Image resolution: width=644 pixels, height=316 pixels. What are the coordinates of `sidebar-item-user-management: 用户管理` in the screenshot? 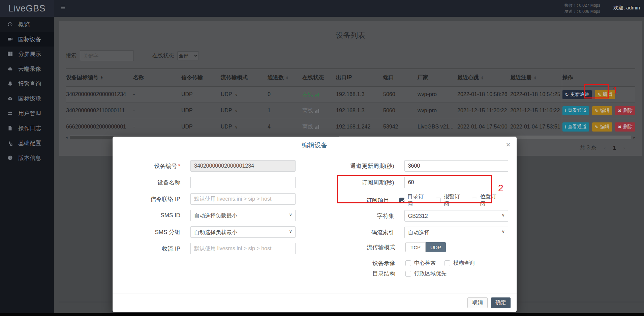 It's located at (27, 113).